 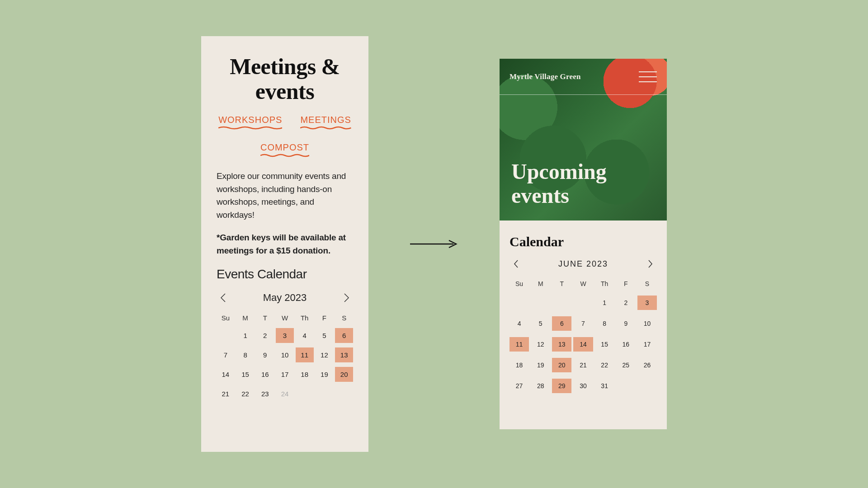 What do you see at coordinates (583, 244) in the screenshot?
I see `mobile-mockup-right: Myrtle Village Green Upcoming events Cal…` at bounding box center [583, 244].